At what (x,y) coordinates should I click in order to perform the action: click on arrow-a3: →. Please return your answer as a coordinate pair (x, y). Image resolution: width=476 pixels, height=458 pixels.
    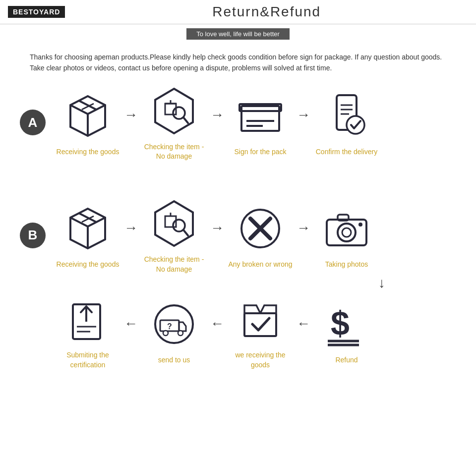
    Looking at the image, I should click on (303, 115).